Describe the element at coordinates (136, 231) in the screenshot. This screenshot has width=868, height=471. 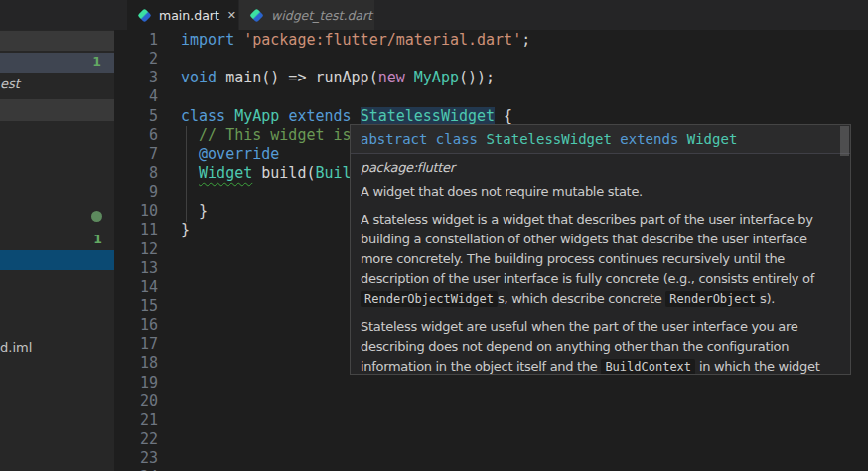
I see `line-number: 11` at that location.